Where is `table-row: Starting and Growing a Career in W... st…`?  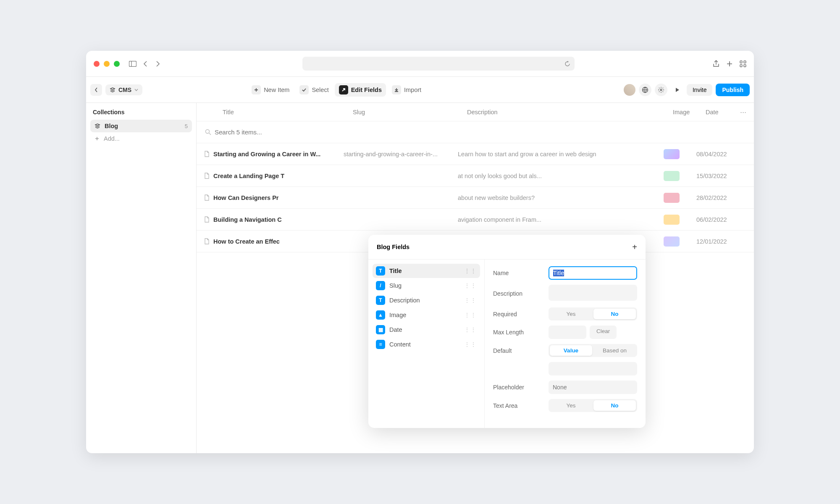
table-row: Starting and Growing a Career in W... st… is located at coordinates (475, 154).